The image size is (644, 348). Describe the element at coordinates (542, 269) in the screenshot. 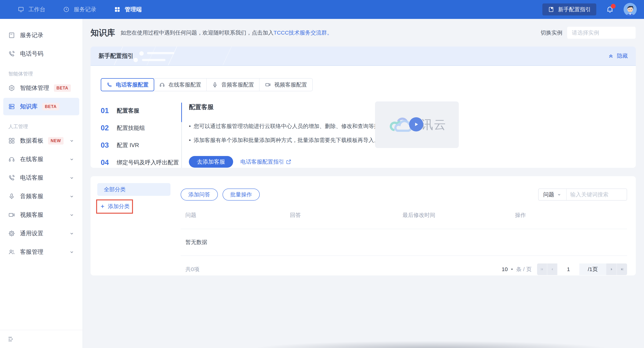

I see `first-page-button` at that location.